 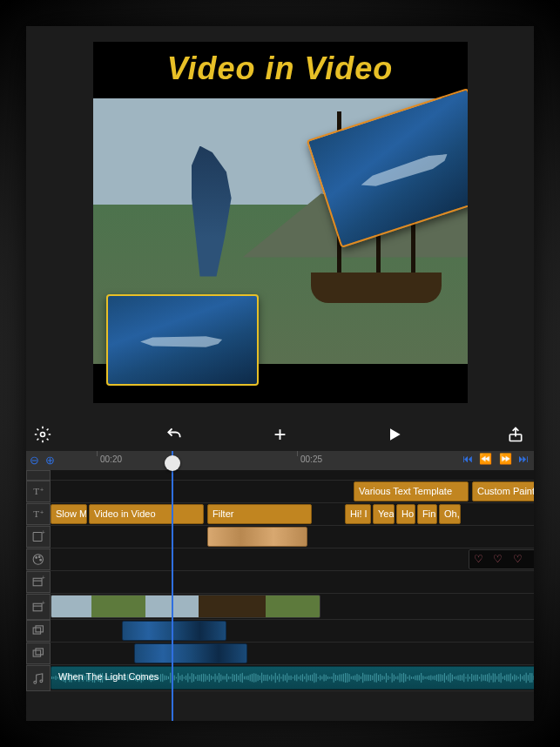 What do you see at coordinates (383, 514) in the screenshot?
I see `timeline-clip: Yea` at bounding box center [383, 514].